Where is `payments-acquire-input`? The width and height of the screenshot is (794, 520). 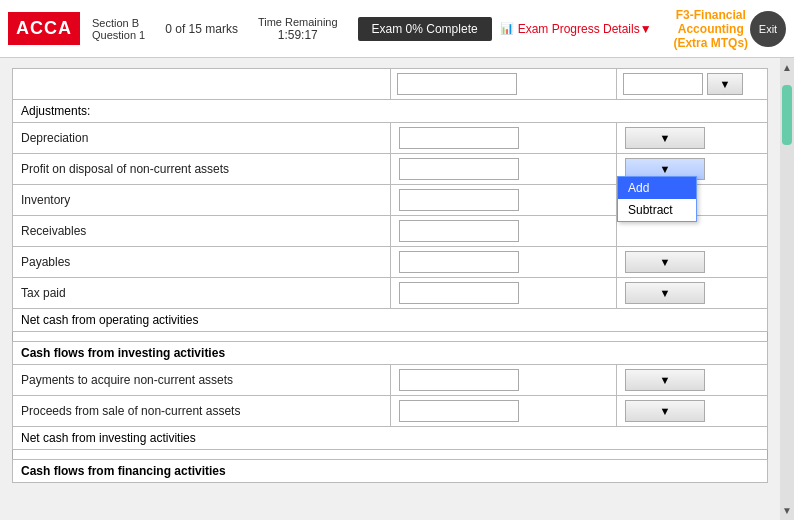
payments-acquire-input is located at coordinates (459, 380).